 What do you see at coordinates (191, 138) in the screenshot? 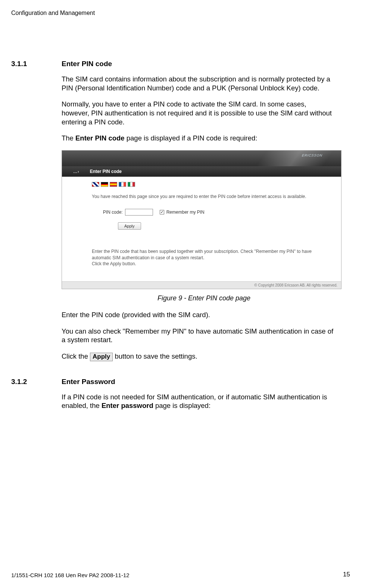
I see `text: page is displayed if a PIN code is requi…` at bounding box center [191, 138].